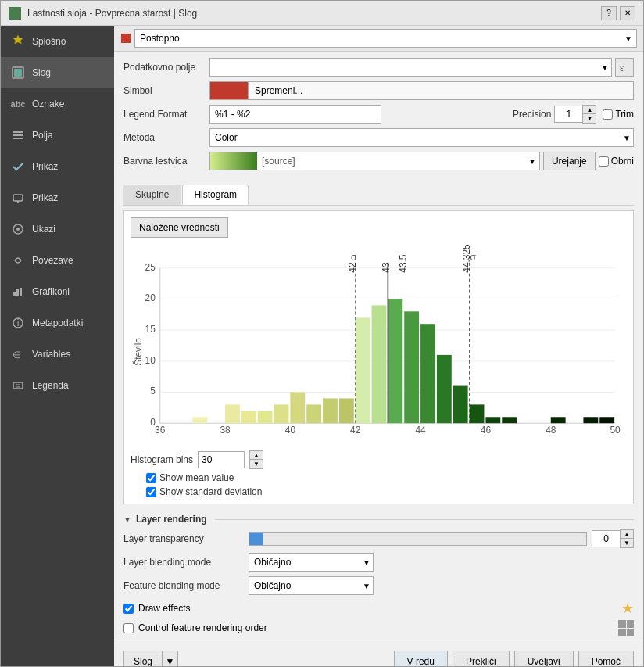  I want to click on show-std-label: Show standard deviation, so click(204, 492).